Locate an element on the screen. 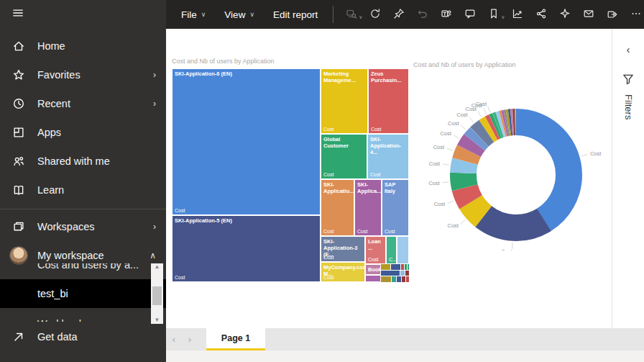  document-item-clipped-bottom: Workbook is located at coordinates (83, 315).